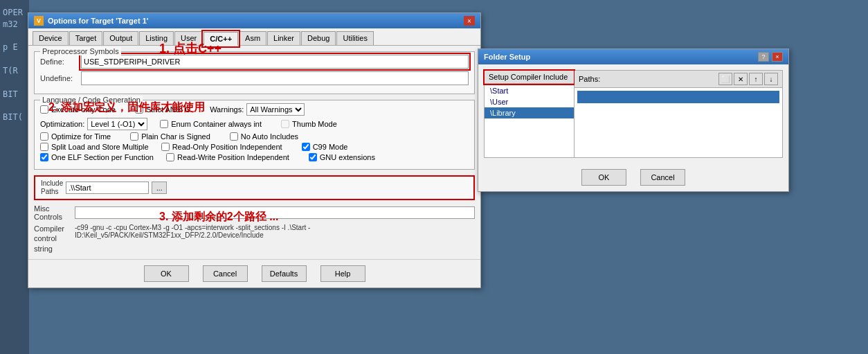  Describe the element at coordinates (118, 124) in the screenshot. I see `optimization-select: Level 1 (-O1)` at that location.